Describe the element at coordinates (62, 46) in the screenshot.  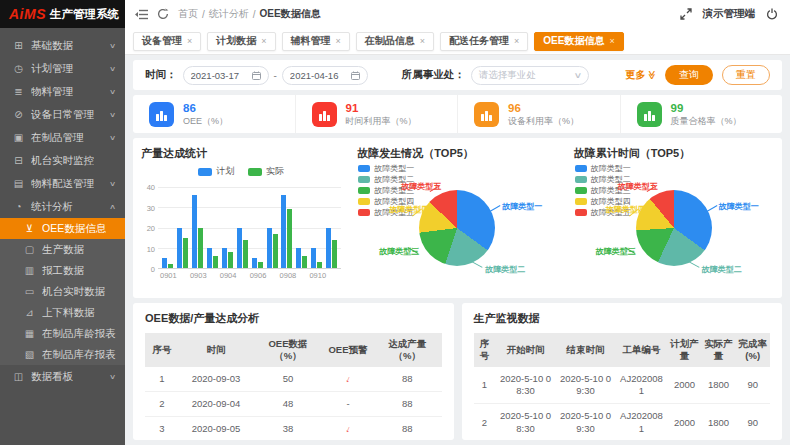
I see `sidebar-item: ⊞基础数据∨` at that location.